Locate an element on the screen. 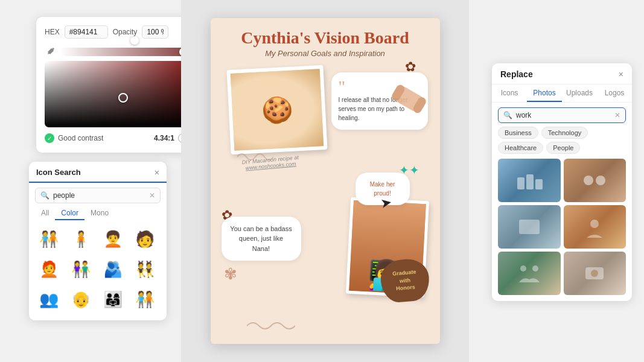  chip-technology: Technology is located at coordinates (565, 133).